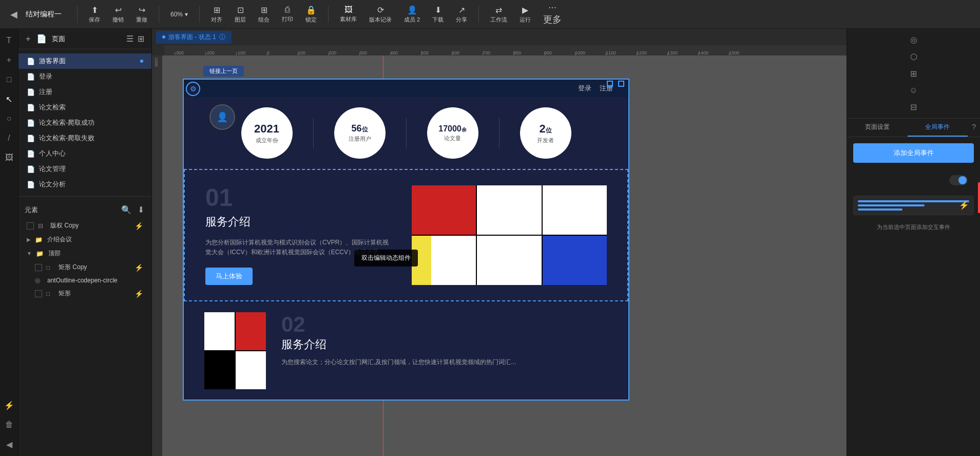 This screenshot has height=456, width=980. I want to click on workflow-button: ⇄ 工作流, so click(499, 14).